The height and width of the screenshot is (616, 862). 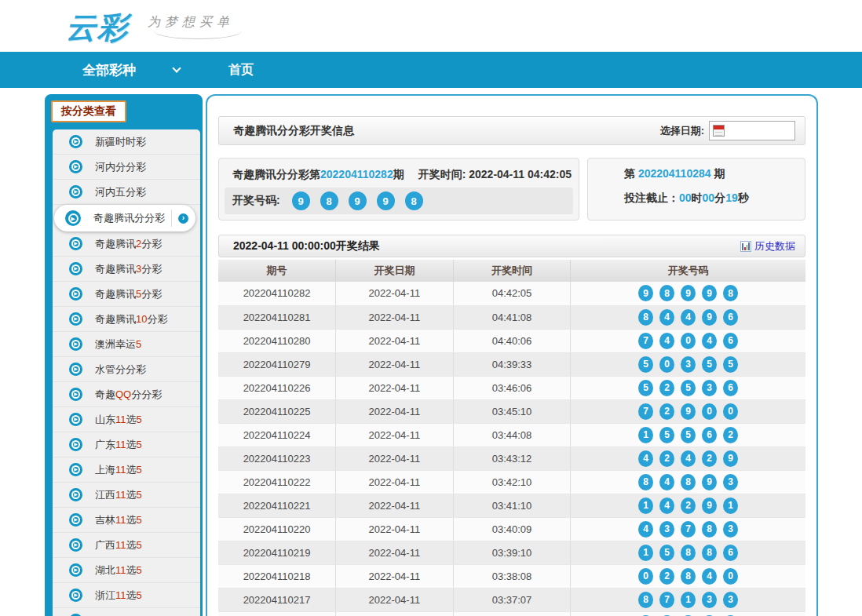 I want to click on sidebar-item: ▶江西11选5, so click(x=126, y=495).